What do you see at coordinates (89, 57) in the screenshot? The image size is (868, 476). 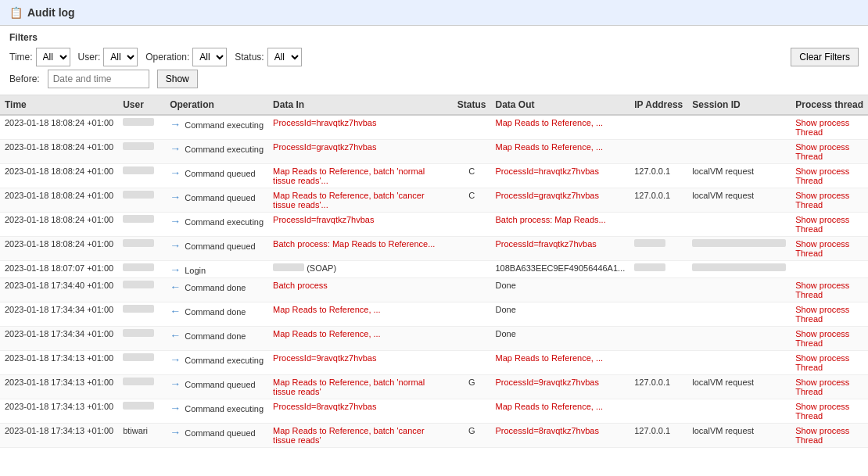 I see `user-label: User:` at bounding box center [89, 57].